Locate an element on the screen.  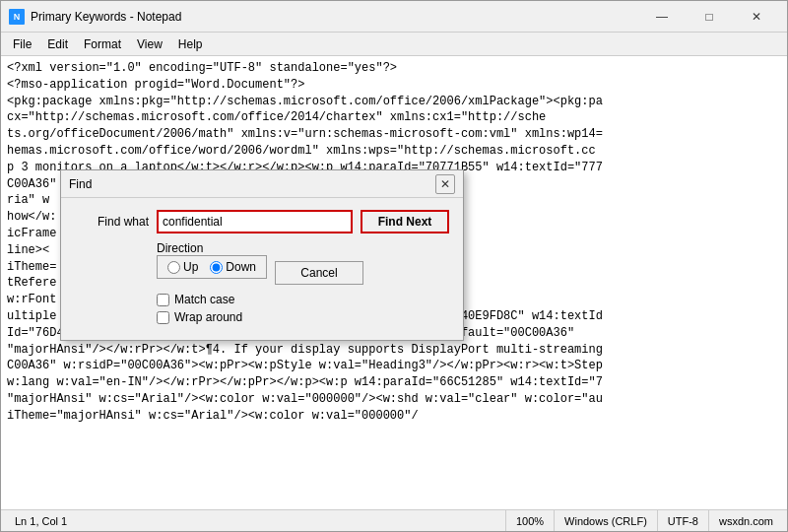
wrap-around-label: Wrap around is located at coordinates (303, 317).